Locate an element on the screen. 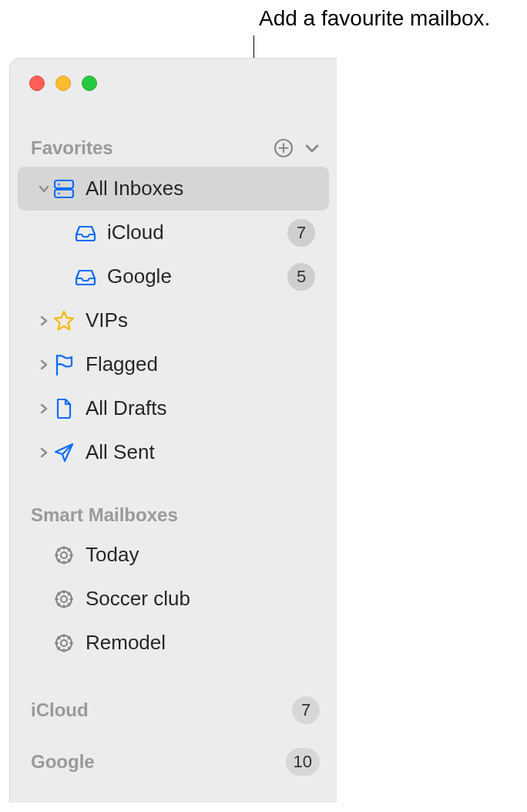 The image size is (527, 812). sidebar-item-all-sent: All Sent is located at coordinates (173, 452).